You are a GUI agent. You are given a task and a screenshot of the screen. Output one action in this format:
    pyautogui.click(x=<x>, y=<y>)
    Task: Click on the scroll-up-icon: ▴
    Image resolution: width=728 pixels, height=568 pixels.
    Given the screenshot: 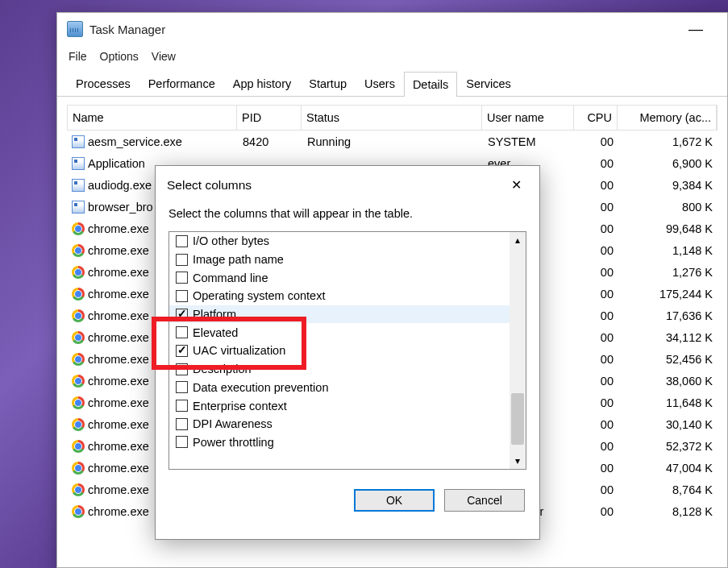 What is the action you would take?
    pyautogui.click(x=518, y=240)
    